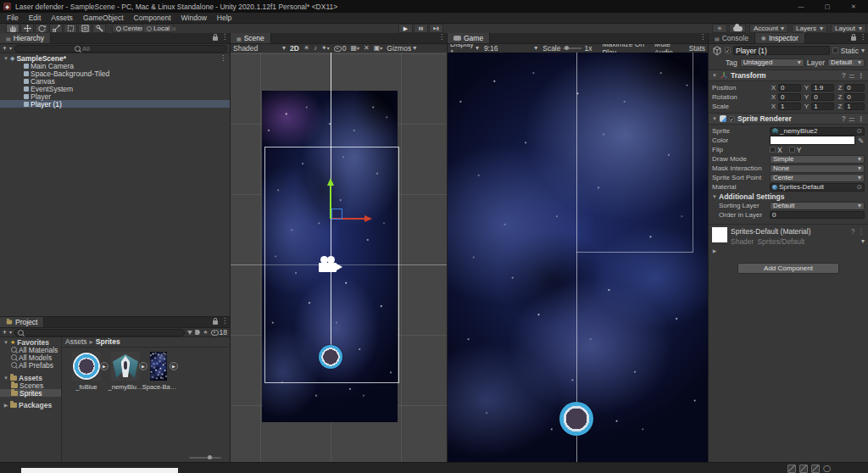 The height and width of the screenshot is (473, 868). I want to click on custom-tool-icon, so click(99, 29).